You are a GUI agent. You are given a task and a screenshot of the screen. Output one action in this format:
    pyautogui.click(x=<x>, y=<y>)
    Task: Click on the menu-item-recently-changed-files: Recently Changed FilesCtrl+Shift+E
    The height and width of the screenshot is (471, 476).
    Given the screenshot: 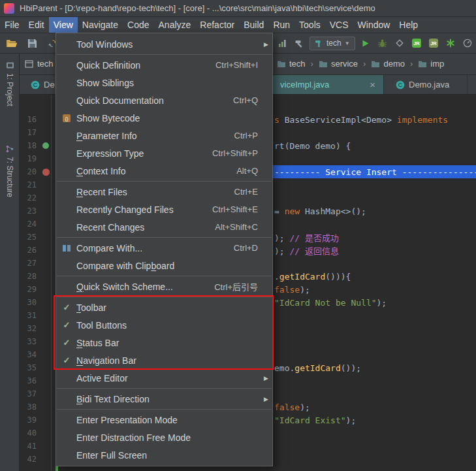 What is the action you would take?
    pyautogui.click(x=165, y=209)
    